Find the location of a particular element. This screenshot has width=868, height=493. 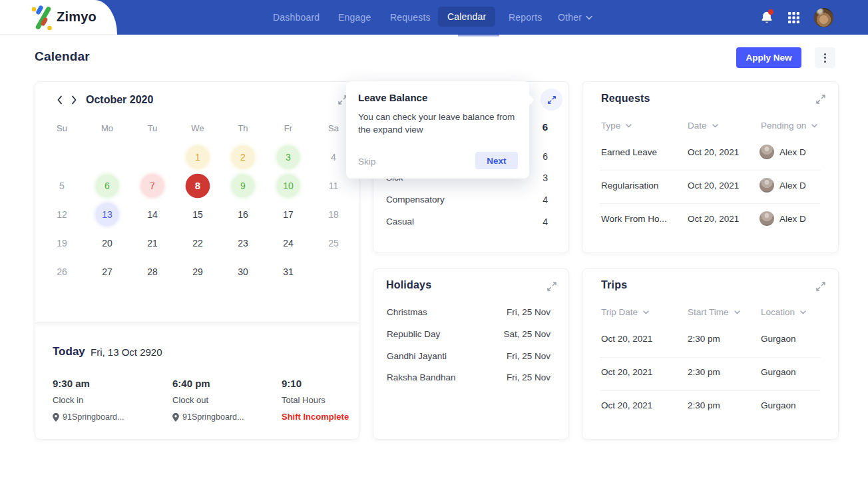

tour-popup: Leave Balance You can check your leave b… is located at coordinates (438, 130).